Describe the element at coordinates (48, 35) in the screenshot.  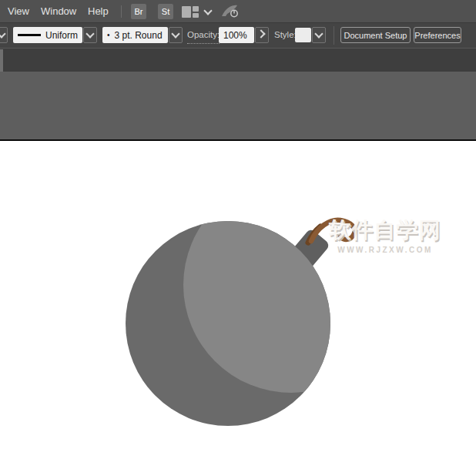
I see `width-profile-select: Uniform` at that location.